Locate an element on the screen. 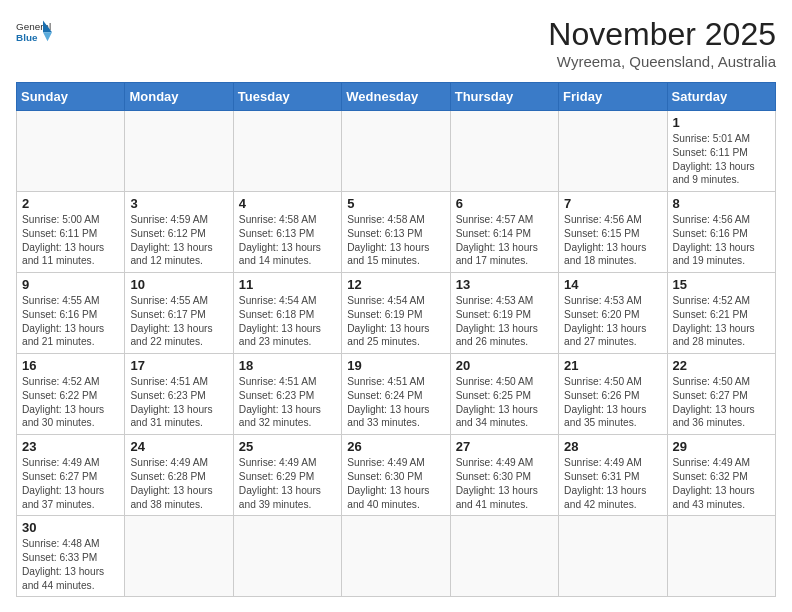  calendar-cell: 17Sunrise: 4:51 AM Sunset: 6:23 PM Dayli… is located at coordinates (179, 394).